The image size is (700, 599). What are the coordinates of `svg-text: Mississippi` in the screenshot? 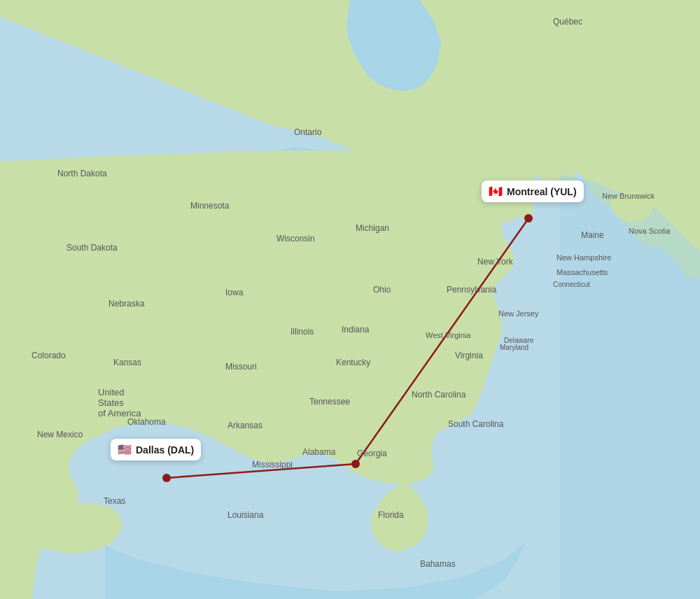 It's located at (272, 465).